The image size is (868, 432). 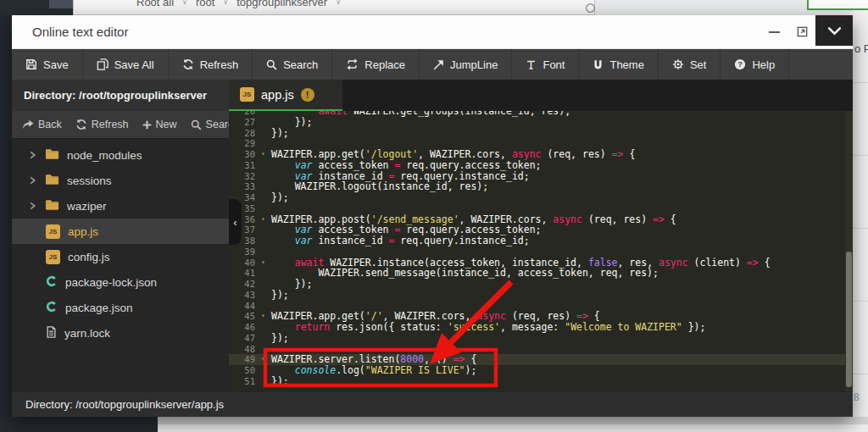 I want to click on toolbar-button-save-all: Save All, so click(x=125, y=64).